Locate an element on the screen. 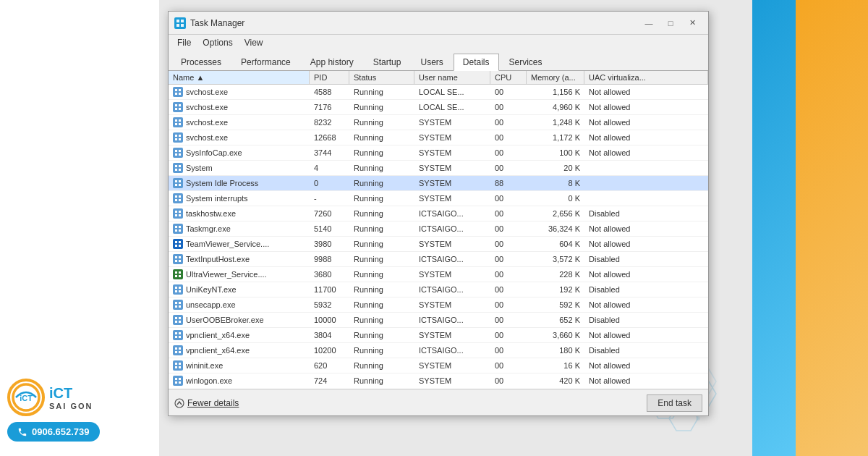  table-row: wininit.exe 620 Running SYSTEM 00 16 K N… is located at coordinates (438, 366).